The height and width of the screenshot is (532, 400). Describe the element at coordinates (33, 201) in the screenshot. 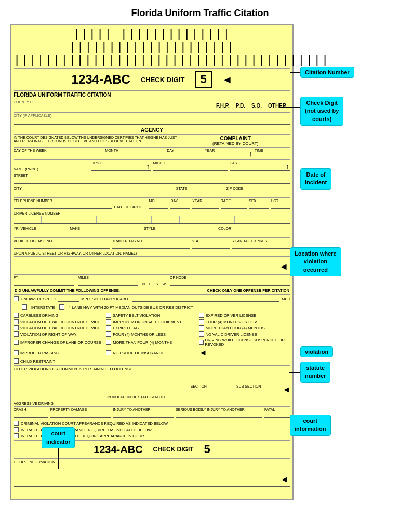

I see `phone-label: TELEPHONE NUMBER` at that location.